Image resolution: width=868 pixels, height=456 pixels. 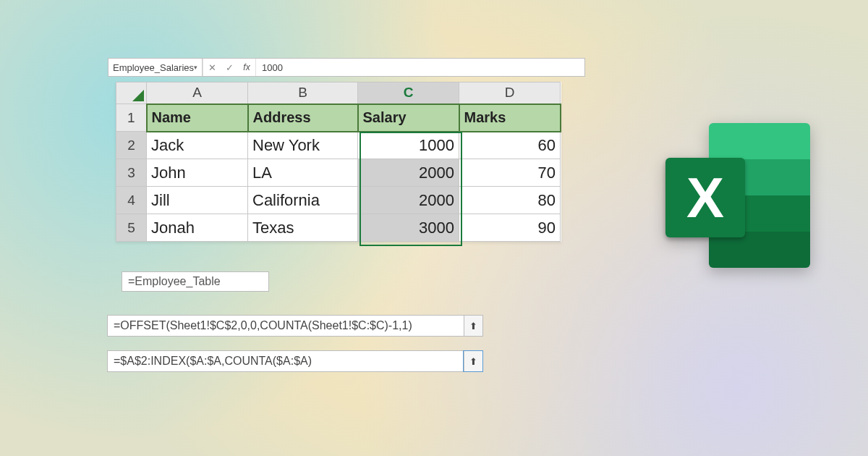 What do you see at coordinates (195, 282) in the screenshot?
I see `formula-table-ref: =Employee_Table` at bounding box center [195, 282].